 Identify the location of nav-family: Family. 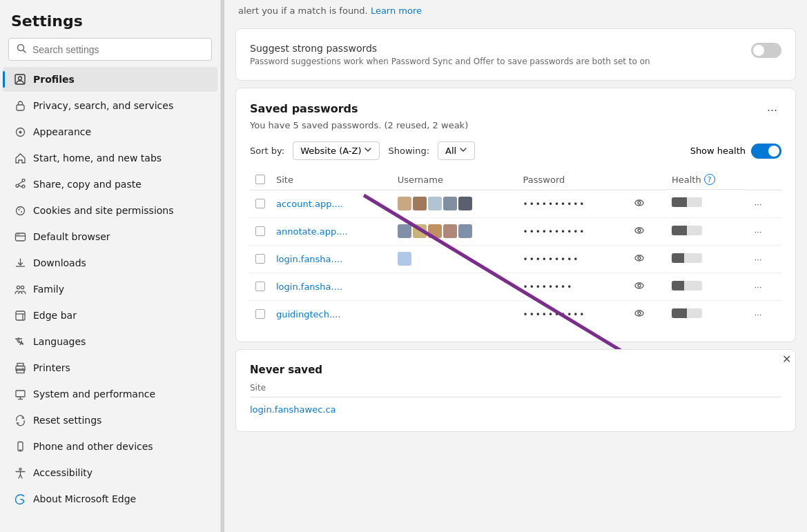
(110, 289).